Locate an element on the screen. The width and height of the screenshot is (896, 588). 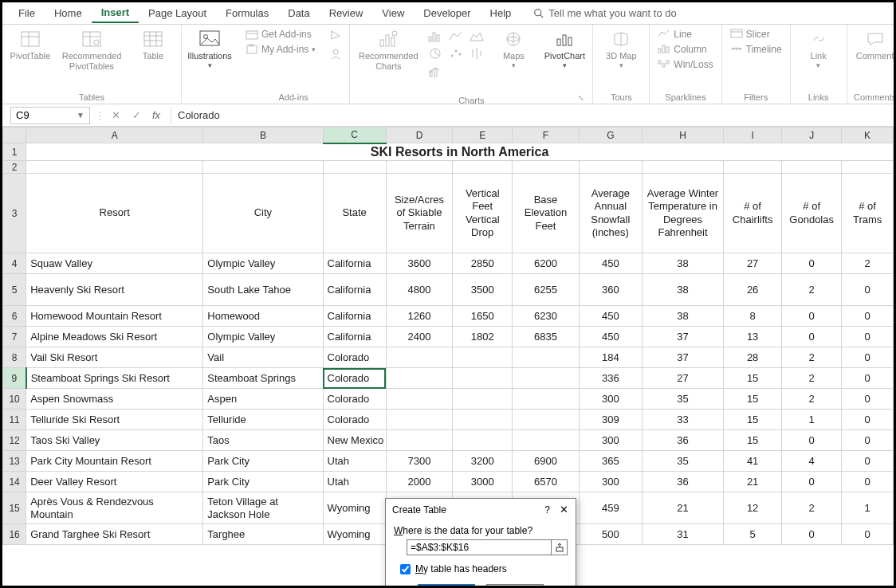
cell: New Mexico is located at coordinates (354, 441).